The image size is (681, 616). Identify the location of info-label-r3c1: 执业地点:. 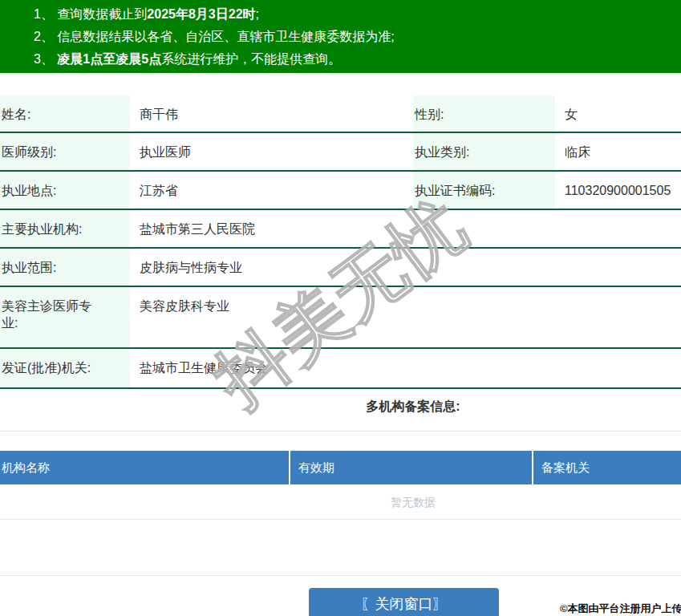
(65, 191).